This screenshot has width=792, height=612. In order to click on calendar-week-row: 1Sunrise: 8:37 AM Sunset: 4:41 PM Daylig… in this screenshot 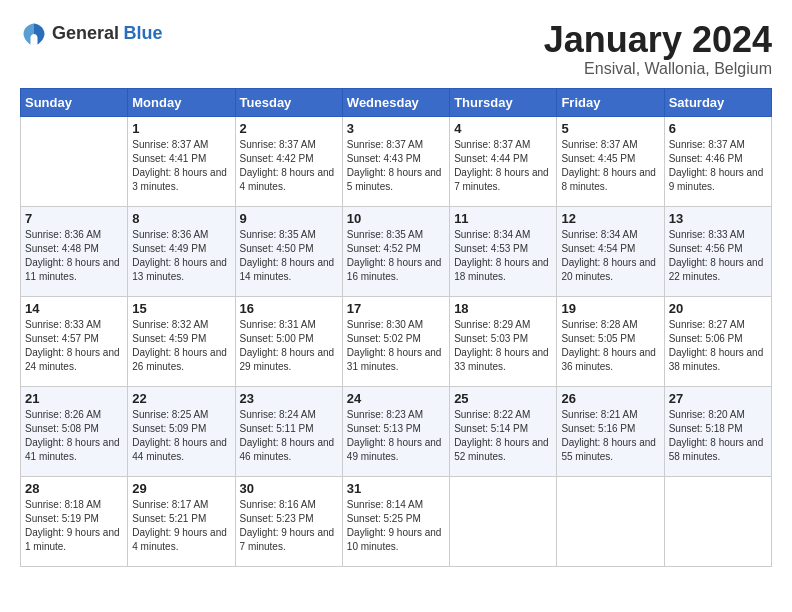, I will do `click(396, 161)`.